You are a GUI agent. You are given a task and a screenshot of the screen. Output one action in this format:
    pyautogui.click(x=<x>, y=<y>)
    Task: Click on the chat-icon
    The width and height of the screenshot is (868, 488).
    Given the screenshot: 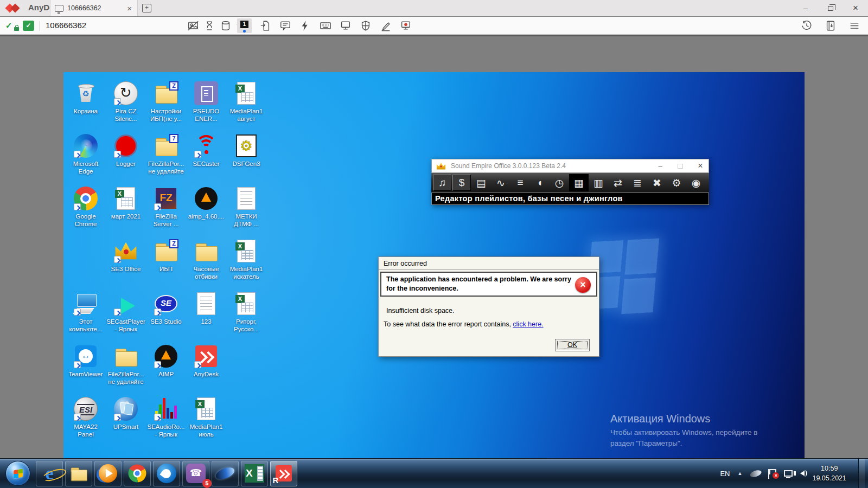 What is the action you would take?
    pyautogui.click(x=285, y=26)
    